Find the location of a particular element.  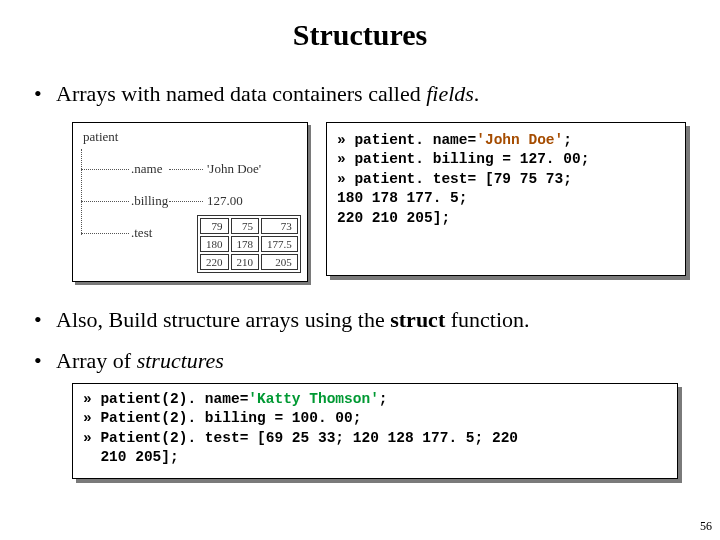

code-block-2: » patient(2). name='Katty Thomson'; » Pa… is located at coordinates (375, 431).